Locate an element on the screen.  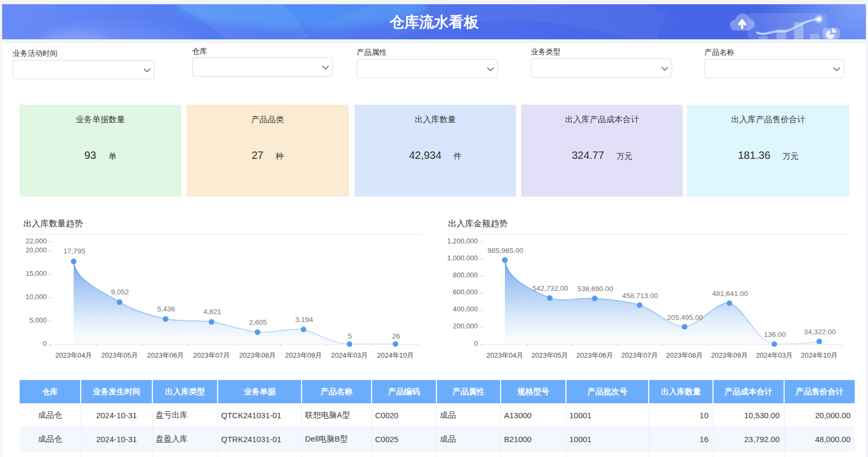
svg-text: 985,965.00 is located at coordinates (505, 251).